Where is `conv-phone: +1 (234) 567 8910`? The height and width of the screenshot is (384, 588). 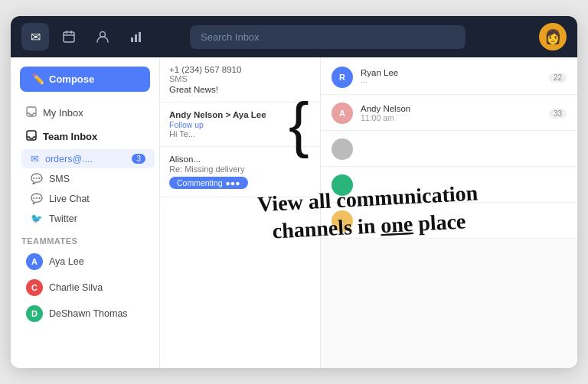
conv-phone: +1 (234) 567 8910 is located at coordinates (240, 70).